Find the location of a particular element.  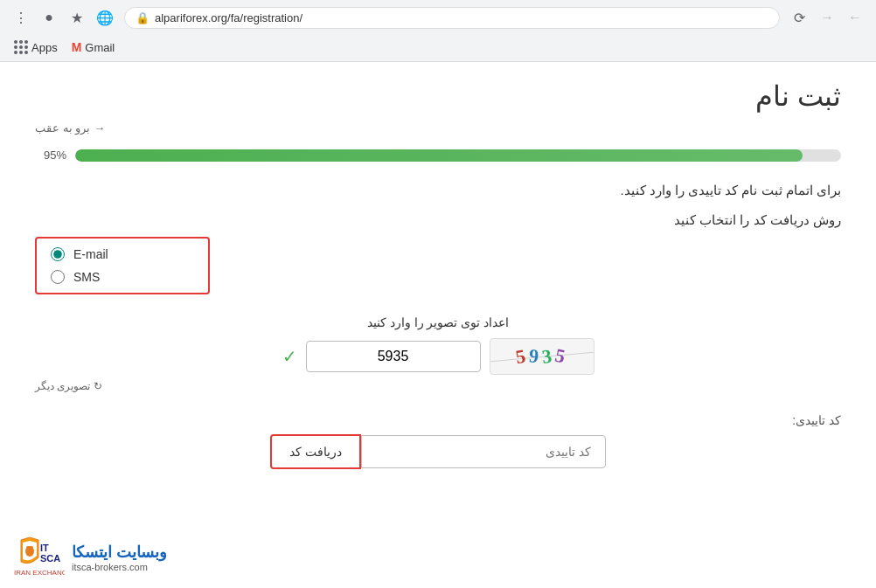

receive-code-button: دریافت کد is located at coordinates (316, 452).